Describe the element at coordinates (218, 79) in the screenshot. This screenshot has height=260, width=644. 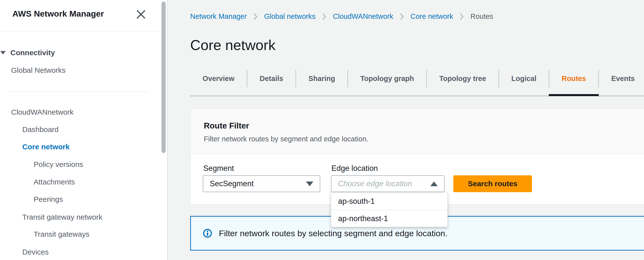
I see `tab-overview: Overview` at that location.